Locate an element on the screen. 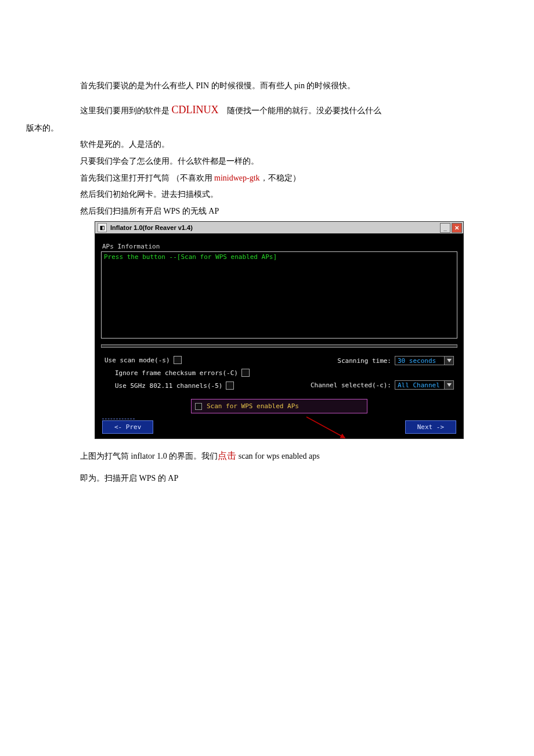 This screenshot has height=756, width=534. close-button: ✕ is located at coordinates (457, 228).